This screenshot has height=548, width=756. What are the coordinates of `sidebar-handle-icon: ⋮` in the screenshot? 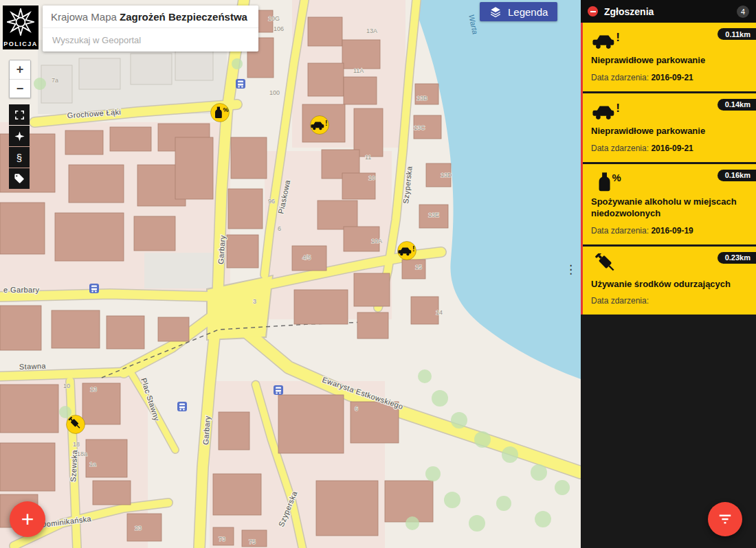 It's located at (570, 269).